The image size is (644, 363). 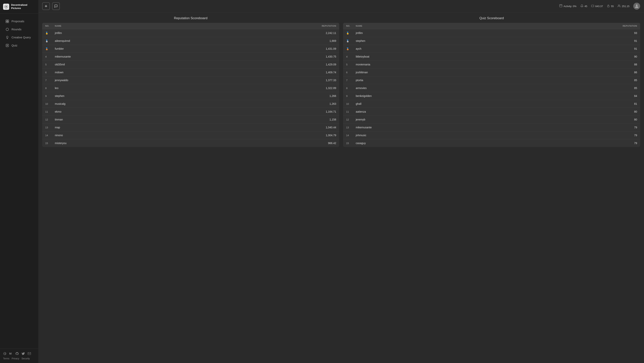 What do you see at coordinates (26, 359) in the screenshot?
I see `security-link: Security` at bounding box center [26, 359].